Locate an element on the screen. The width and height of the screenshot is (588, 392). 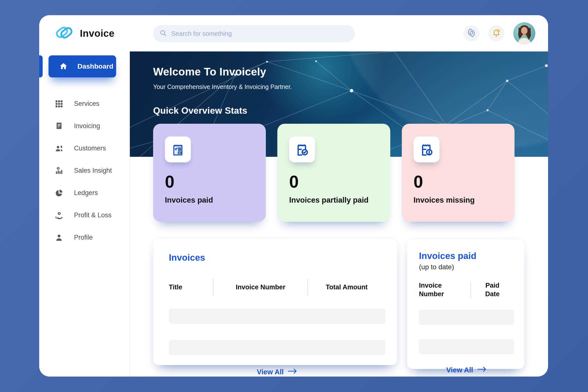
invoices-paid-table-body is located at coordinates (466, 332).